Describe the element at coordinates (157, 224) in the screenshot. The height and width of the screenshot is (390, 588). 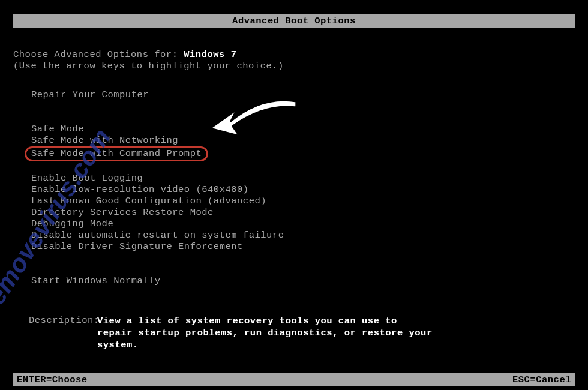
I see `menu-debugging-mode: Debugging Mode` at that location.